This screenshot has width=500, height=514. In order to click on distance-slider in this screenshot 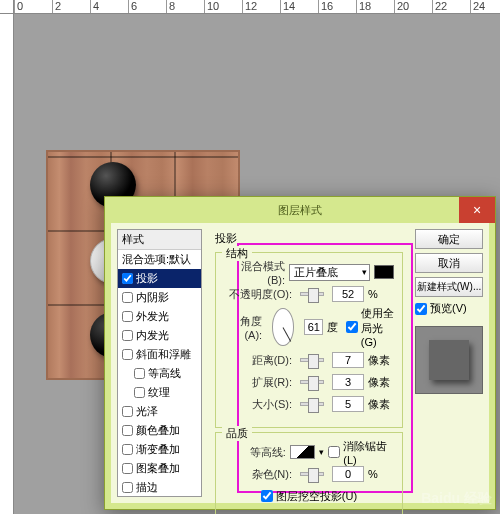, I will do `click(312, 360)`.